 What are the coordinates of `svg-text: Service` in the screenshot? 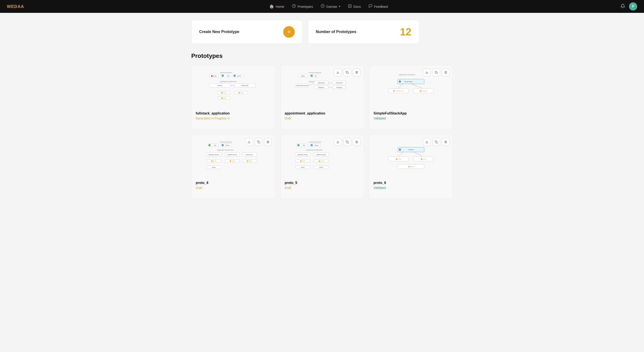 It's located at (228, 146).